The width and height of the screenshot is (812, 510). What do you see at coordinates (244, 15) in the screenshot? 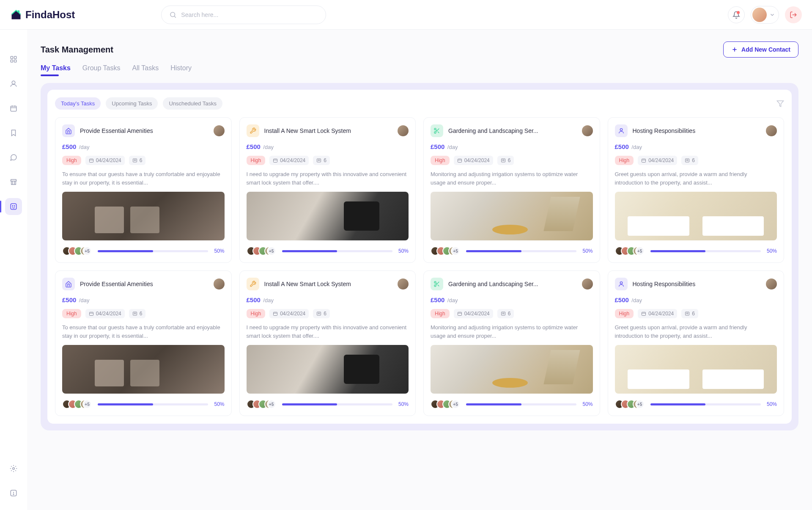
I see `search-field` at bounding box center [244, 15].